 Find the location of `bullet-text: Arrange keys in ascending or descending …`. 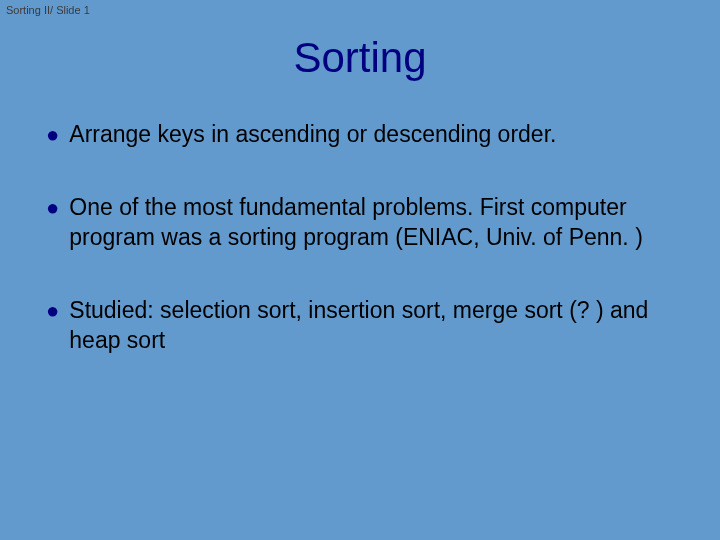

bullet-text: Arrange keys in ascending or descending … is located at coordinates (374, 134).